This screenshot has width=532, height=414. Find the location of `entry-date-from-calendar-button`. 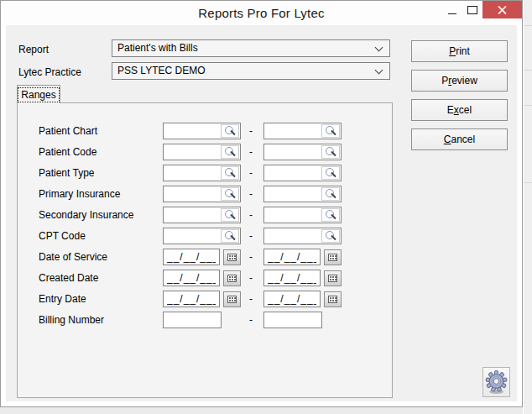

entry-date-from-calendar-button is located at coordinates (232, 299).